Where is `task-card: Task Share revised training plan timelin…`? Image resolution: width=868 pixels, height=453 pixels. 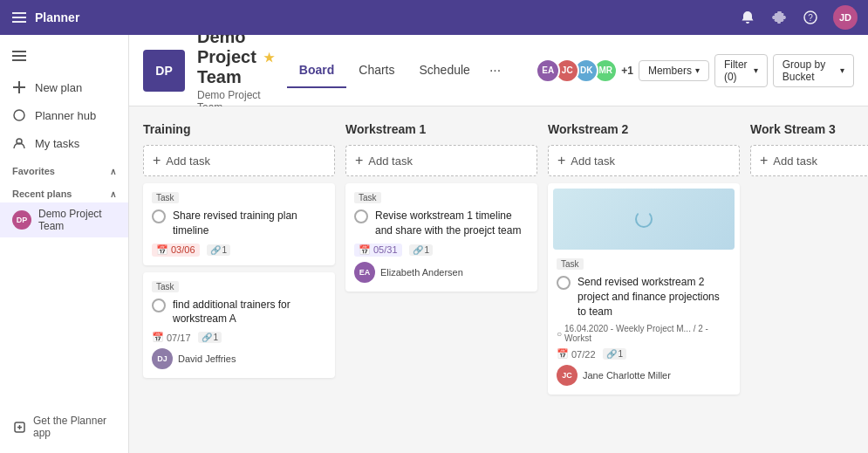
task-card: Task Share revised training plan timelin… is located at coordinates (239, 224).